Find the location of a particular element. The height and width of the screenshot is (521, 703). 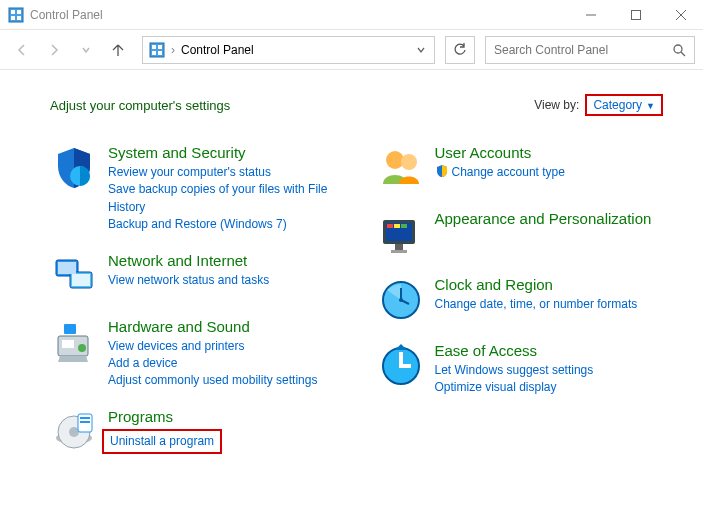

category-network: Network and InternetView network status … is located at coordinates (194, 276).